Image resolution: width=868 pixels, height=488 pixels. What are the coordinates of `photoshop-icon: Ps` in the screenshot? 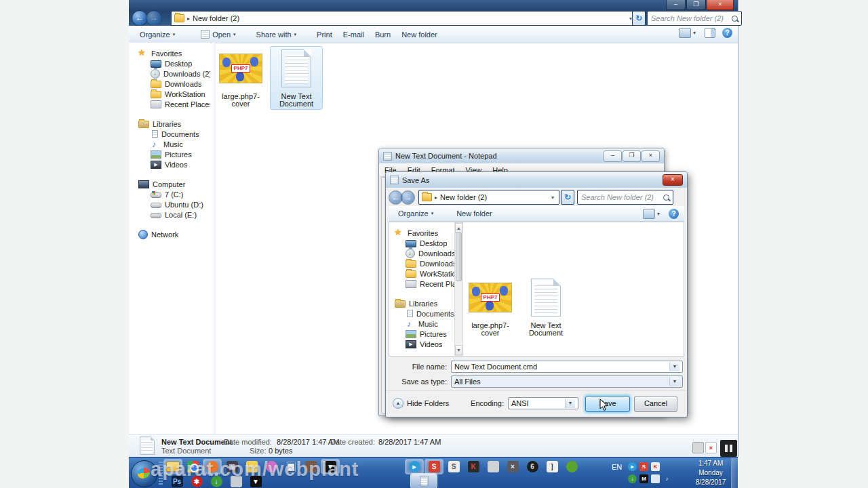 It's located at (177, 481).